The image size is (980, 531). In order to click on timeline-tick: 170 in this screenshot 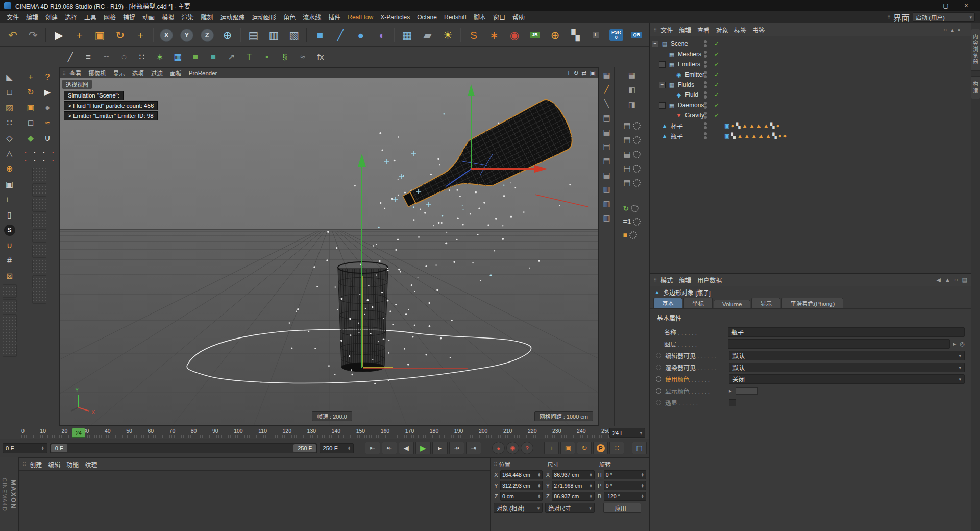, I will do `click(410, 431)`.